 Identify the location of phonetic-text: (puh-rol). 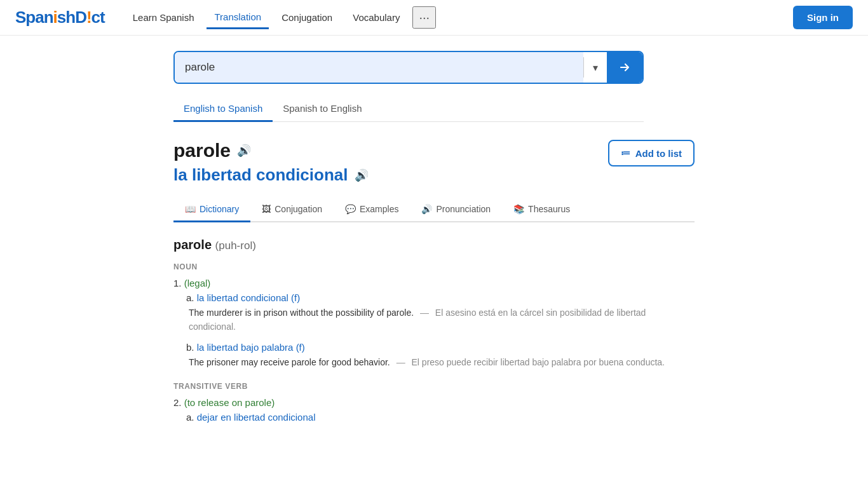
(236, 245).